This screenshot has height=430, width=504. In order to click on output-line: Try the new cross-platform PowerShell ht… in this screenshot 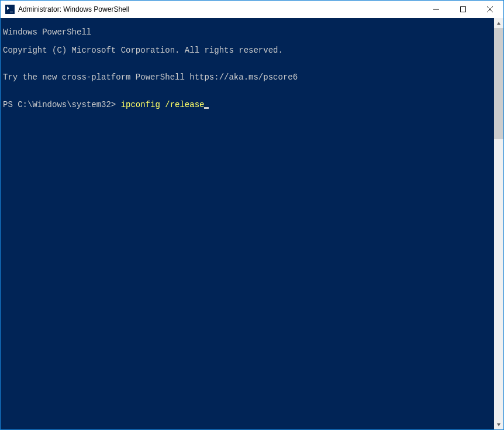, I will do `click(247, 77)`.